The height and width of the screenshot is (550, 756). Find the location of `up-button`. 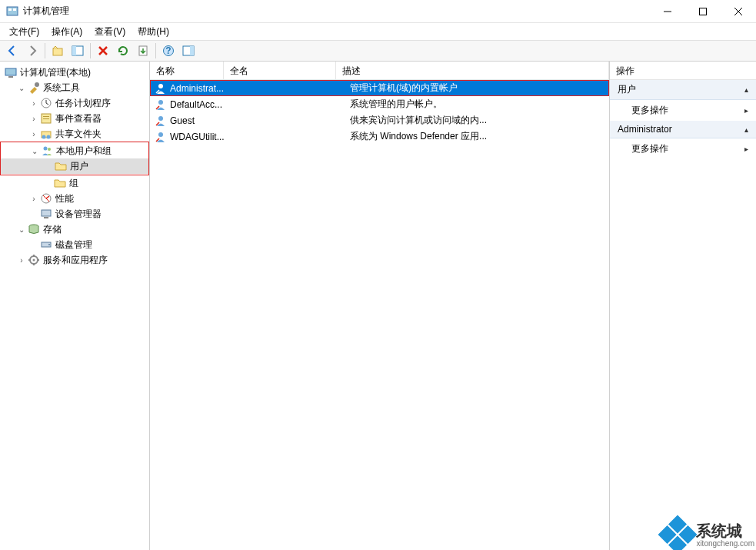

up-button is located at coordinates (58, 51).